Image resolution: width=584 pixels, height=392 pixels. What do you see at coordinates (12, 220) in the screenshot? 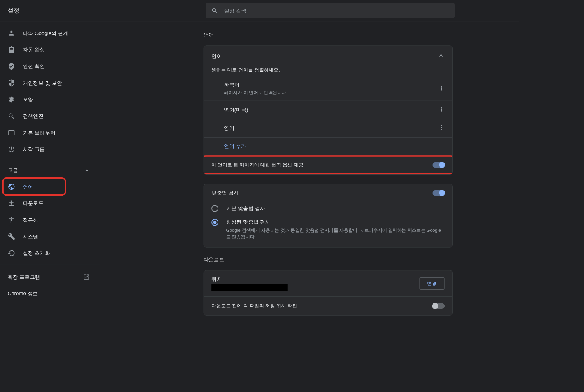
I see `accessibility-icon` at bounding box center [12, 220].